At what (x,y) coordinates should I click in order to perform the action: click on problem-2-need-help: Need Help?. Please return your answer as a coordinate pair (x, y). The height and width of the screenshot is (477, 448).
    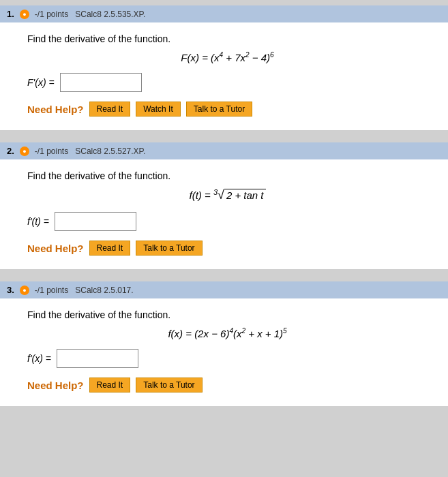
    Looking at the image, I should click on (56, 248).